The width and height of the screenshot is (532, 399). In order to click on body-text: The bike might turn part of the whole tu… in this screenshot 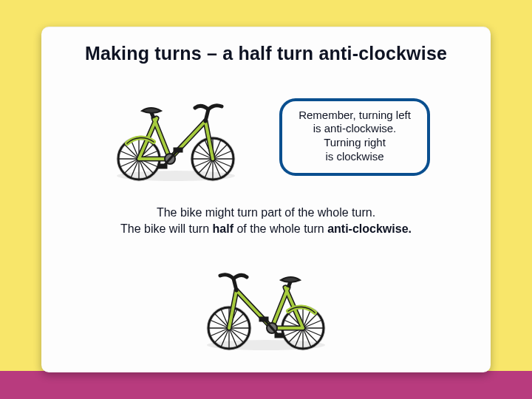, I will do `click(266, 222)`.